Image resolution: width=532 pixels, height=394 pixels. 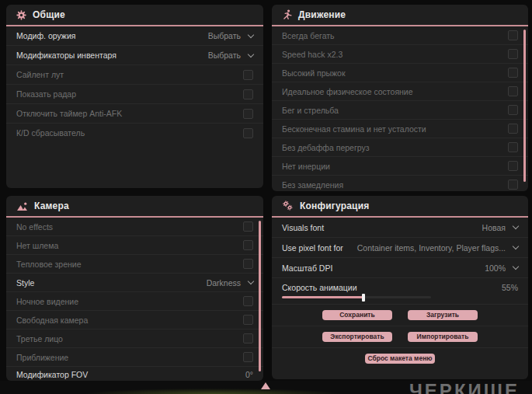 I want to click on row-label: Speed hack x2.3, so click(x=312, y=54).